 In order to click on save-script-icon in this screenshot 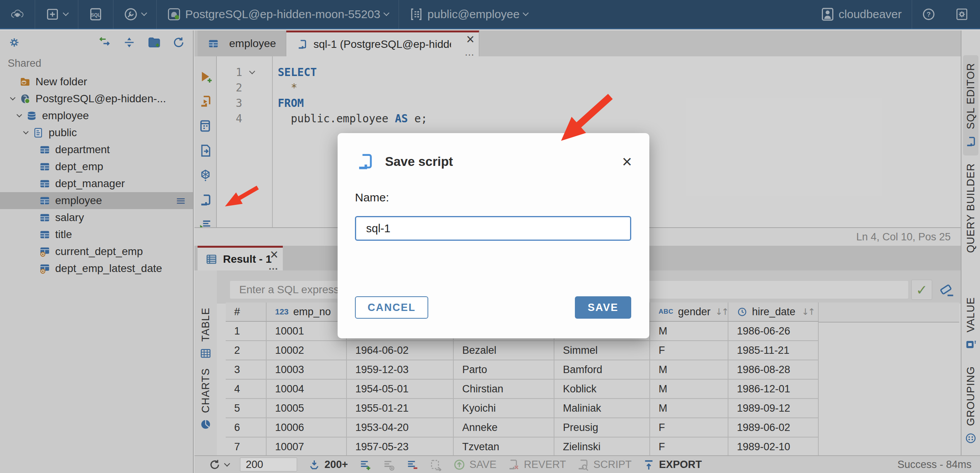, I will do `click(365, 162)`.